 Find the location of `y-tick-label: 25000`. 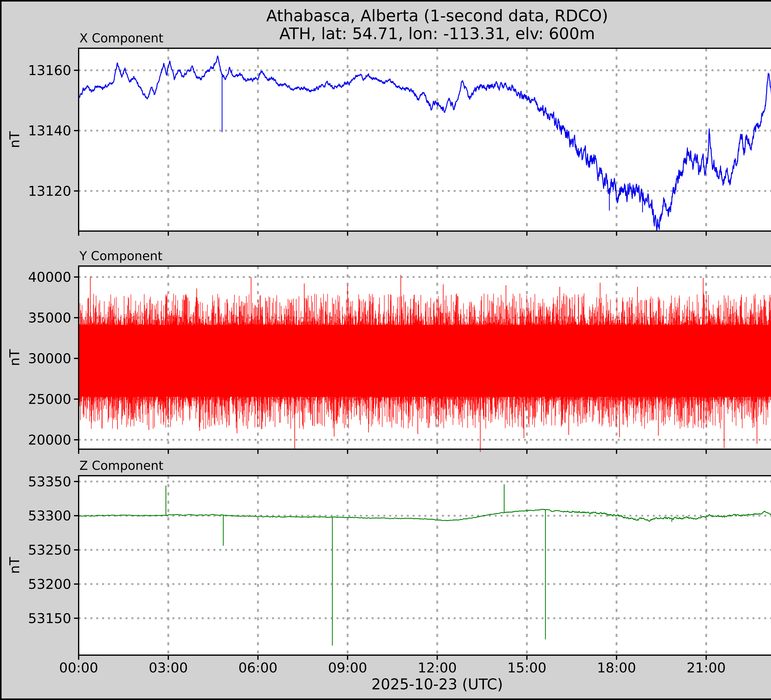

y-tick-label: 25000 is located at coordinates (50, 399).